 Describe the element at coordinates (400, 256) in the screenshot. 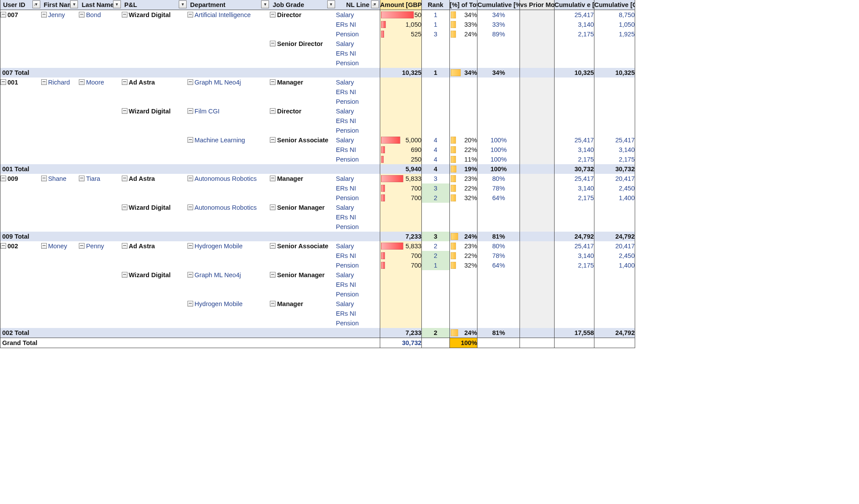

I see `cell-amount: 700` at that location.